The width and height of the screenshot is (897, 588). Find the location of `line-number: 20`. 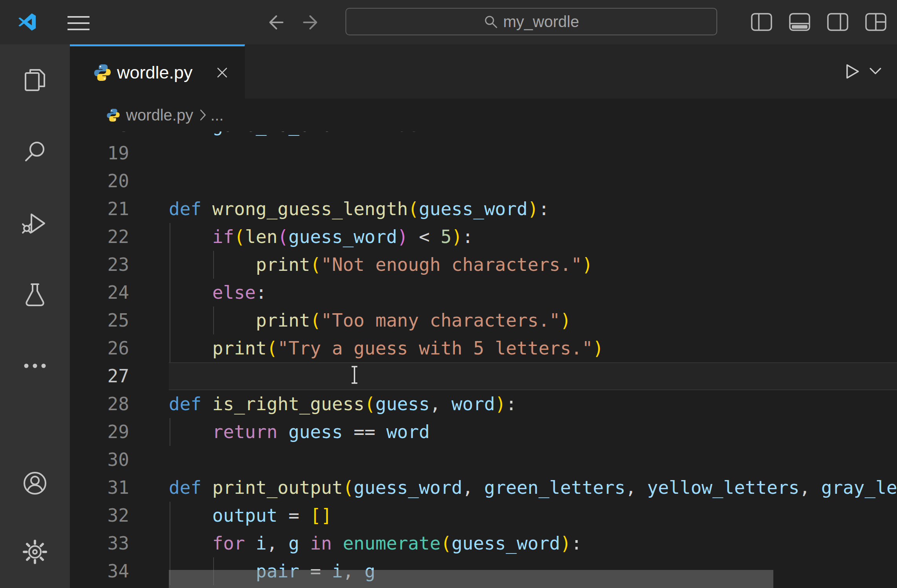

line-number: 20 is located at coordinates (100, 181).